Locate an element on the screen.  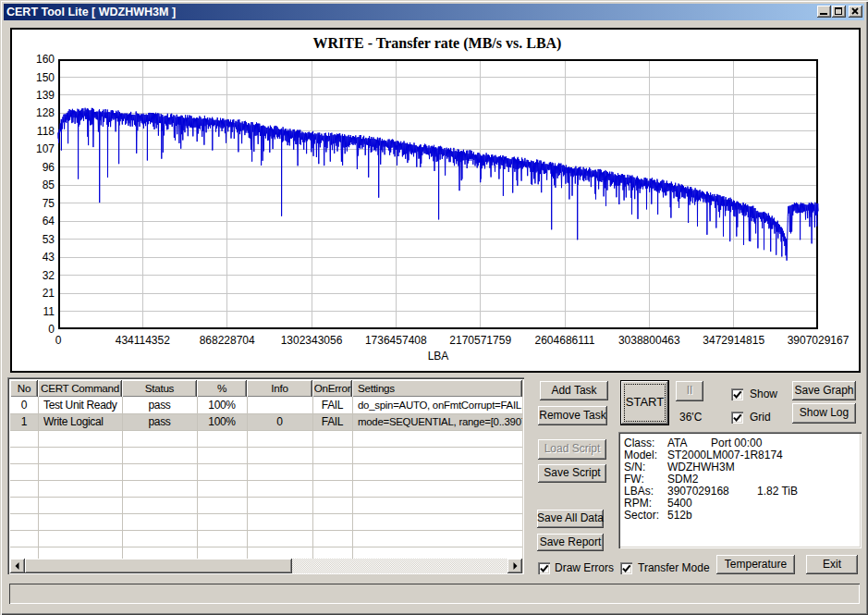
svg-text: 64 is located at coordinates (49, 221).